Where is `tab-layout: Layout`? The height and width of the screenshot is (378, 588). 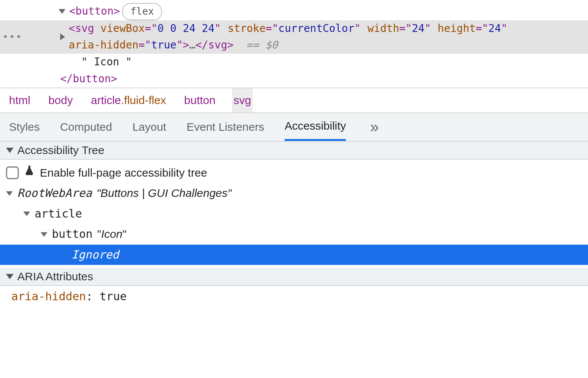 tab-layout: Layout is located at coordinates (149, 127).